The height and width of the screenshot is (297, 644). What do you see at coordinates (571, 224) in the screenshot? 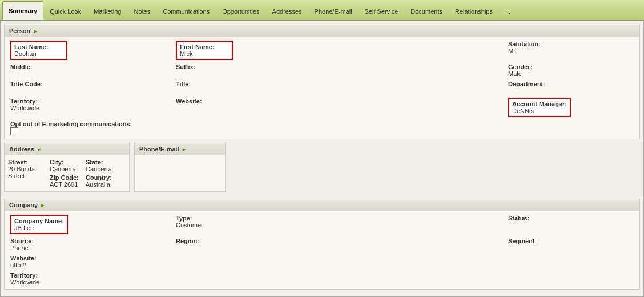
I see `status-block: Status:` at bounding box center [571, 224].